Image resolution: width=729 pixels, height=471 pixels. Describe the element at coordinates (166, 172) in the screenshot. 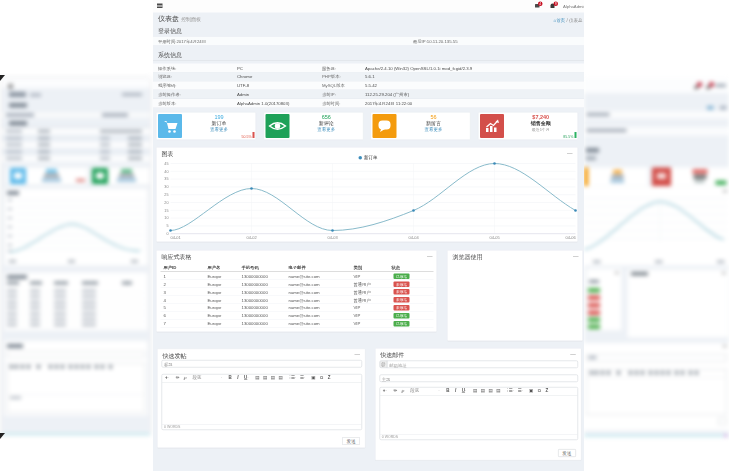

I see `svg-text: 40` at that location.